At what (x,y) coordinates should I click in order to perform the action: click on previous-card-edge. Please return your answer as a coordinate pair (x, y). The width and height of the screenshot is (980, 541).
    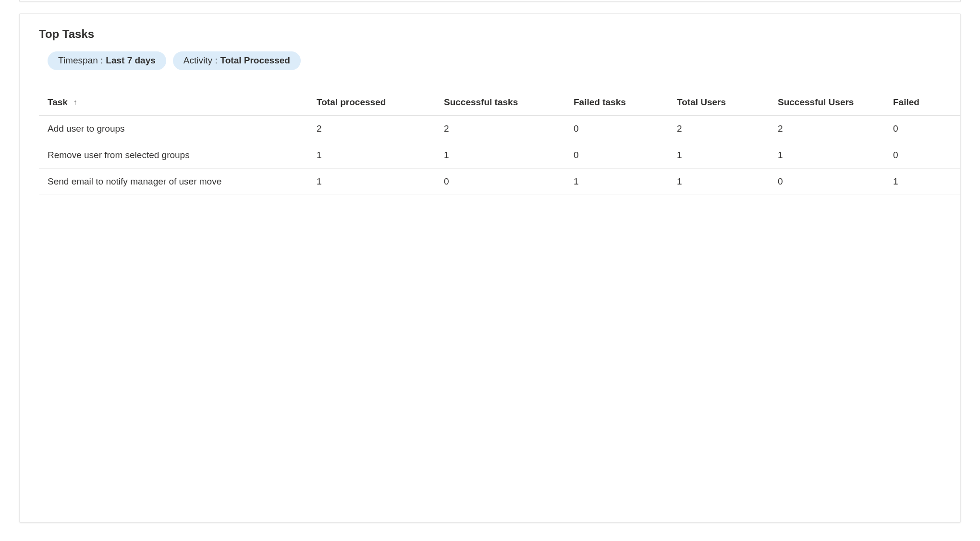
    Looking at the image, I should click on (490, 1).